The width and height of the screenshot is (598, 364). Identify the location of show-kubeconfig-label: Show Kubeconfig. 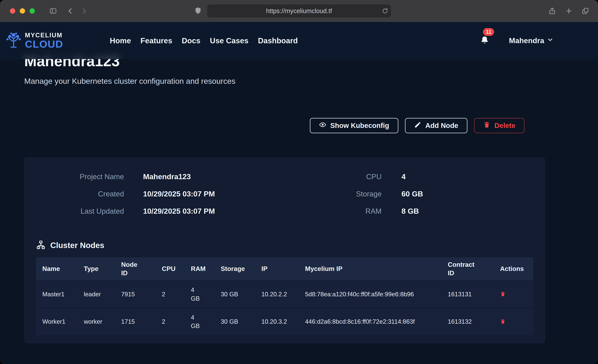
(360, 126).